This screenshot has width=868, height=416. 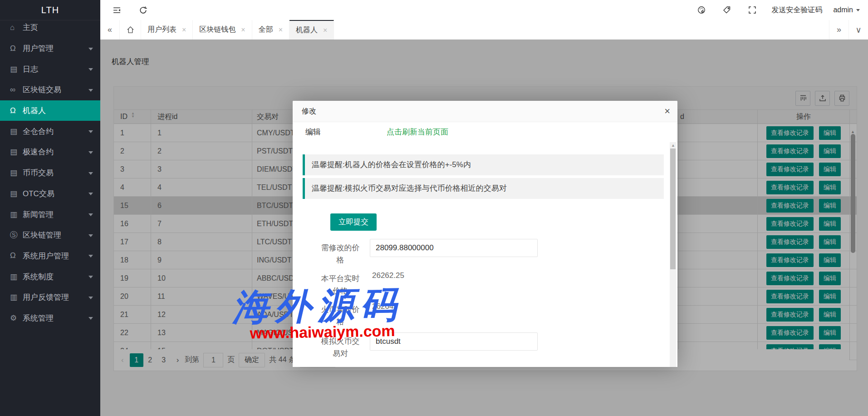 I want to click on edit-label: 编辑, so click(x=313, y=132).